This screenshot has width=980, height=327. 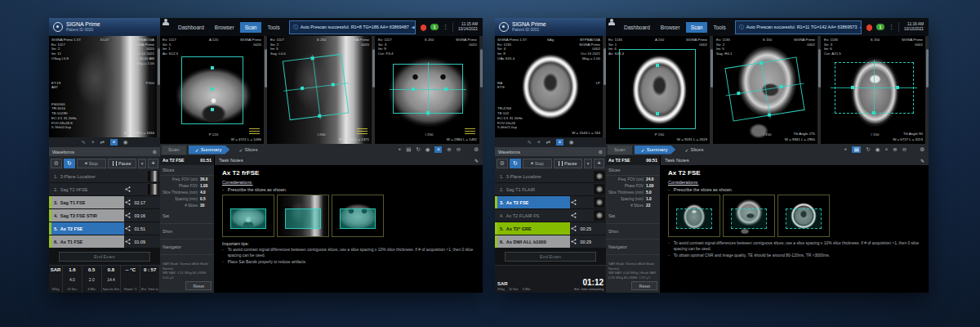 What do you see at coordinates (550, 242) in the screenshot?
I see `protocol-row-6: 6.Ax DWI ALL b100000:29` at bounding box center [550, 242].